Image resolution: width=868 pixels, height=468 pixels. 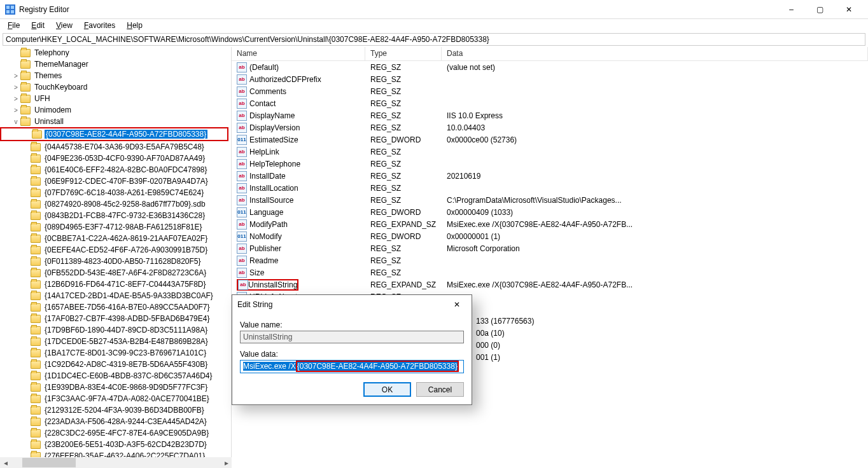 I want to click on value-type: REG_DWORD, so click(x=403, y=212).